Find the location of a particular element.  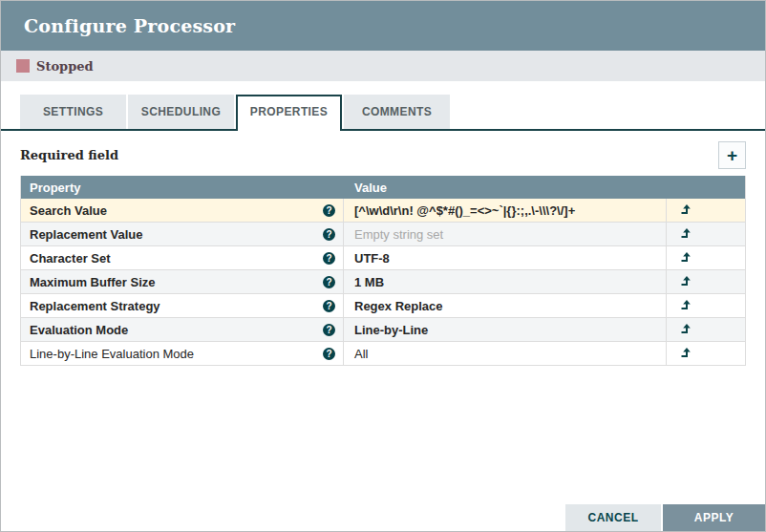

add-property-button: + is located at coordinates (732, 155).